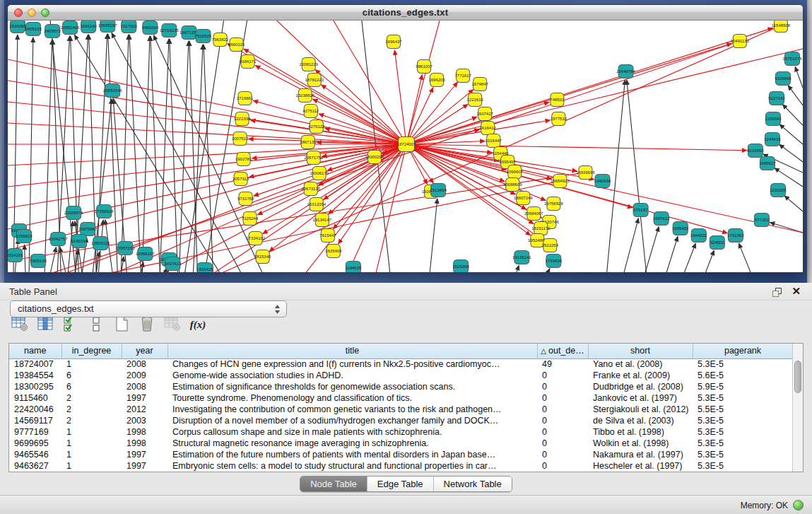 The height and width of the screenshot is (514, 812). What do you see at coordinates (640, 351) in the screenshot?
I see `column-header-short: short` at bounding box center [640, 351].